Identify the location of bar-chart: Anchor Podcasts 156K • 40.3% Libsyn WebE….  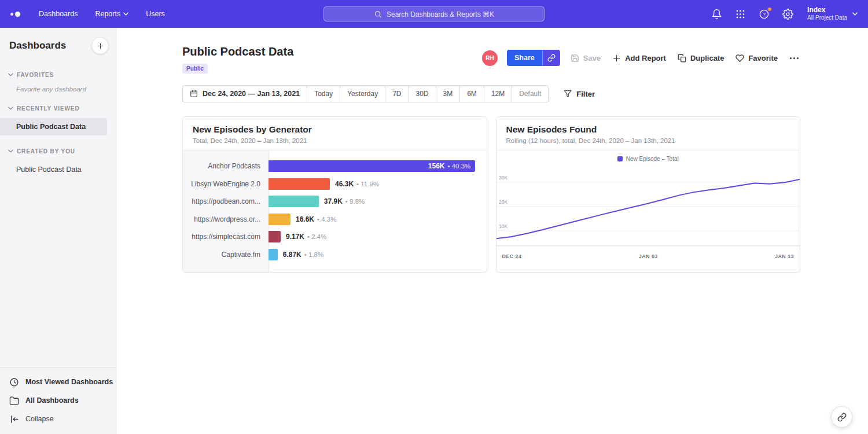
(334, 211).